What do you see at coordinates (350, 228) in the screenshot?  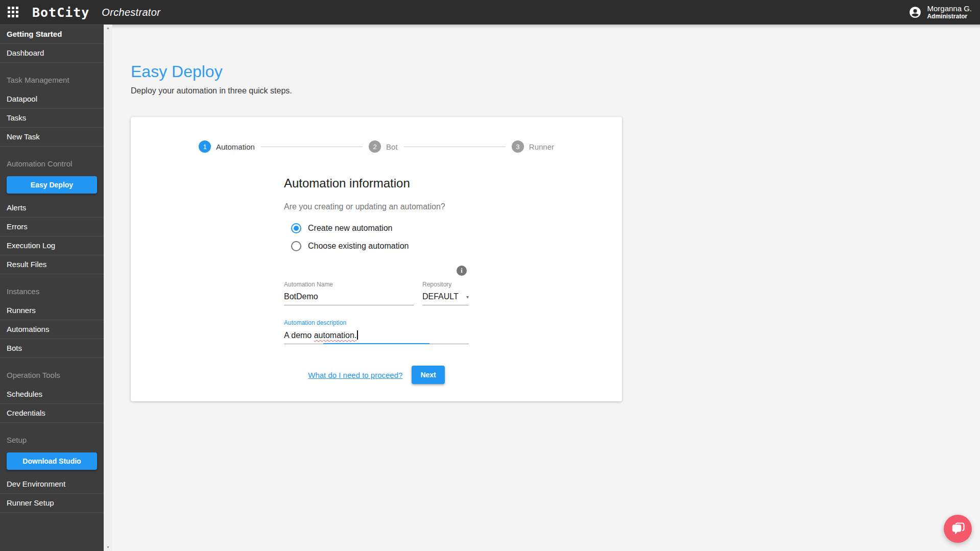 I see `radio-create-label: Create new automation` at bounding box center [350, 228].